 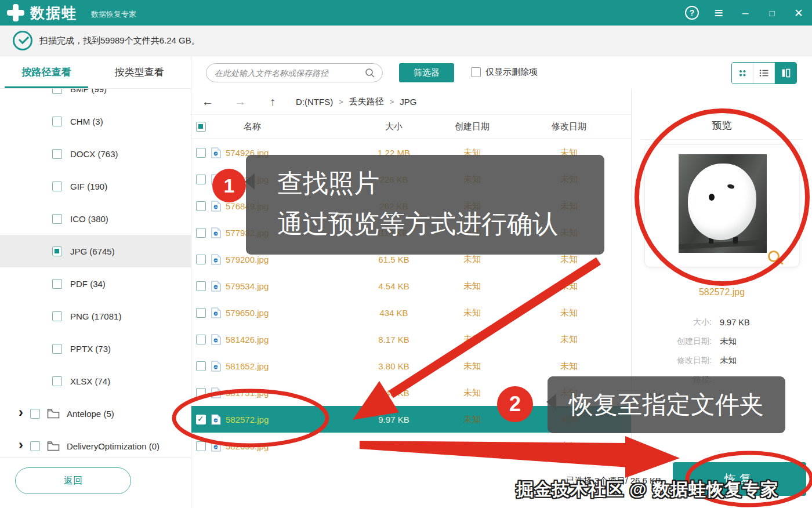 I want to click on minimize-icon: –, so click(x=745, y=13).